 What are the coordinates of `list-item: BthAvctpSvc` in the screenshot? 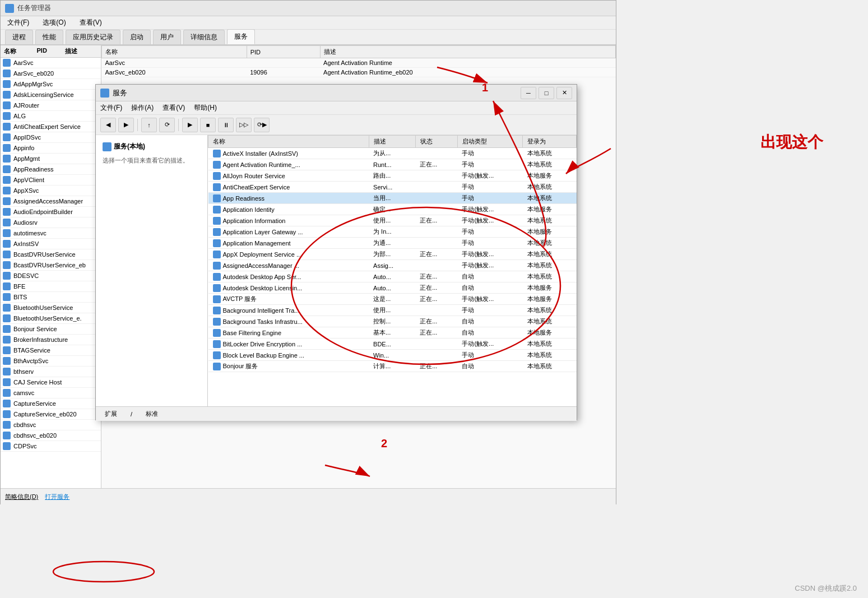 It's located at (50, 361).